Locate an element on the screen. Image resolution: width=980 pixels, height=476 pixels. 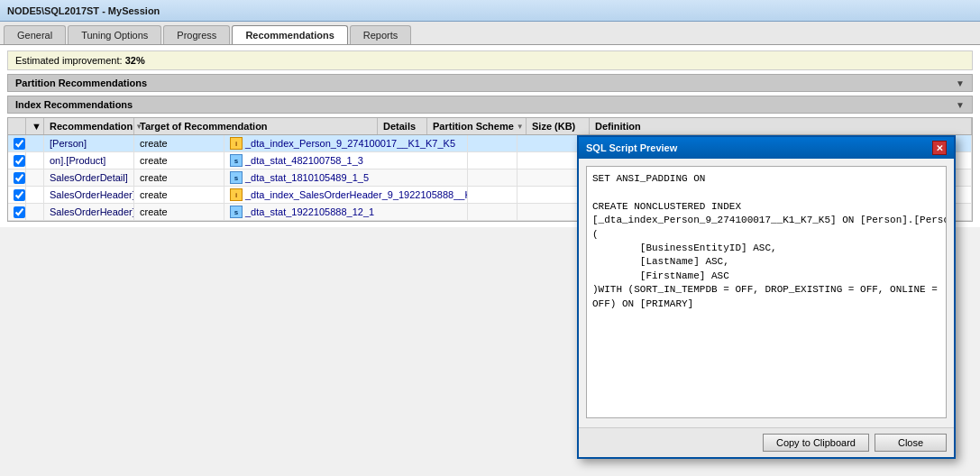
estimated-improvement-bar: Estimated improvement: 32% is located at coordinates (490, 60).